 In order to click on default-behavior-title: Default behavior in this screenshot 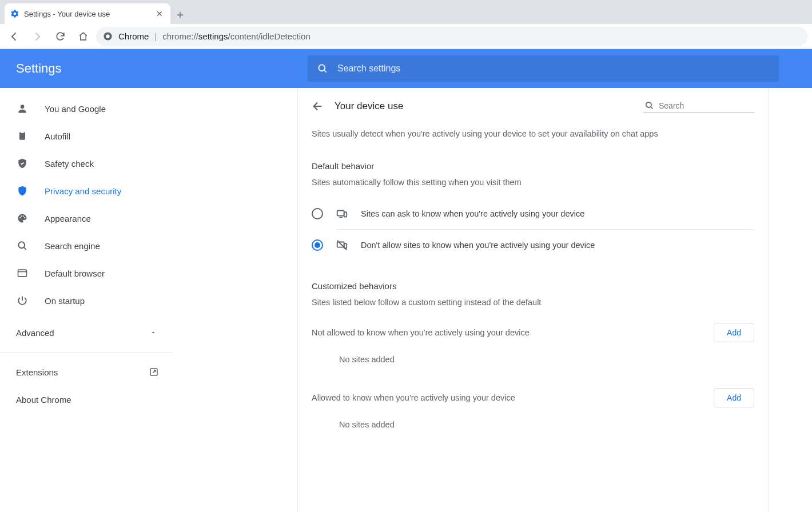, I will do `click(533, 155)`.